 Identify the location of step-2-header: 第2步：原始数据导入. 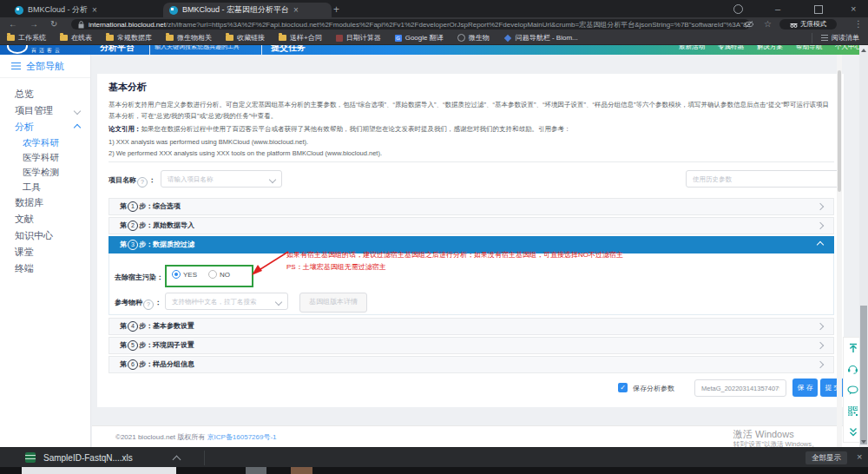
(471, 226).